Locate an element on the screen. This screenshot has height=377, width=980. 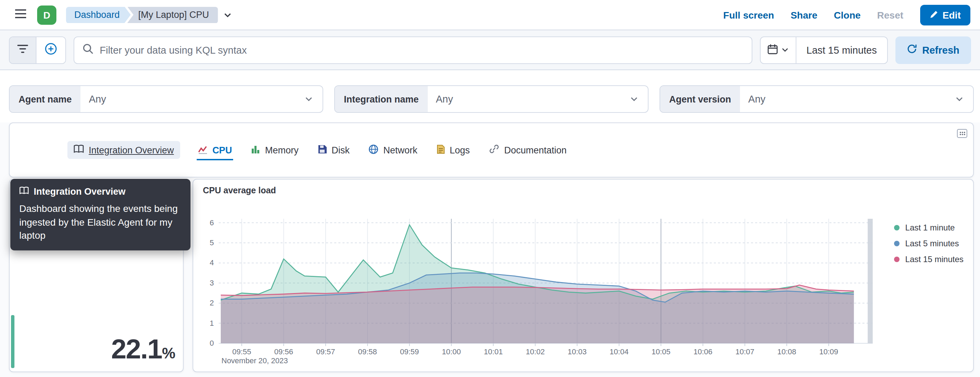
control-label: Agent version is located at coordinates (700, 99).